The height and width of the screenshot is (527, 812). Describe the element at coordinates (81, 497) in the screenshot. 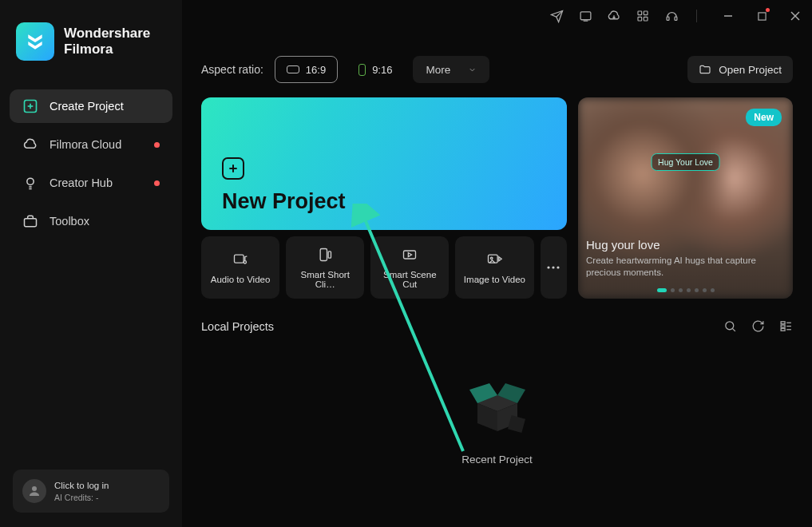

I see `login-credits: AI Credits: -` at that location.